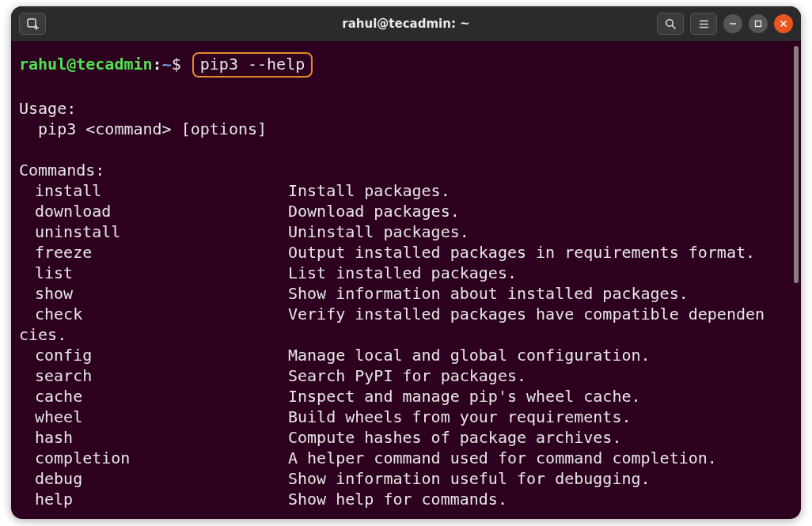 This screenshot has width=812, height=526. Describe the element at coordinates (784, 24) in the screenshot. I see `close-button` at that location.